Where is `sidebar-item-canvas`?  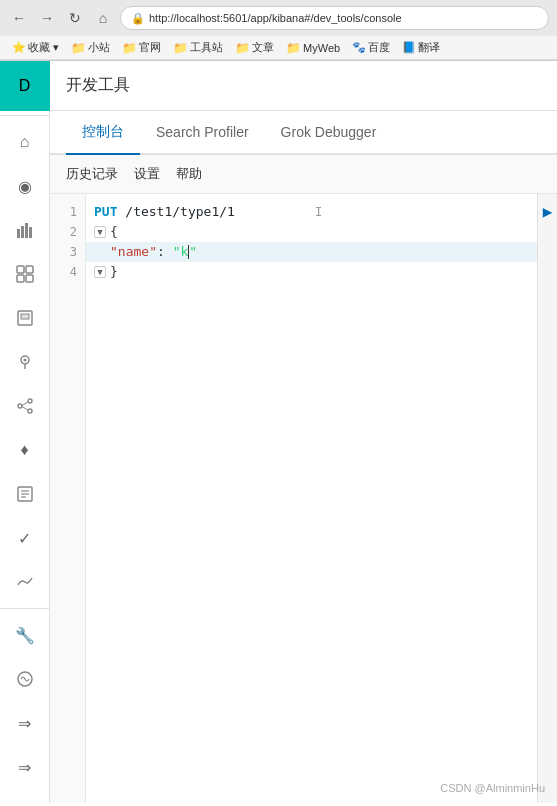 sidebar-item-canvas is located at coordinates (25, 318).